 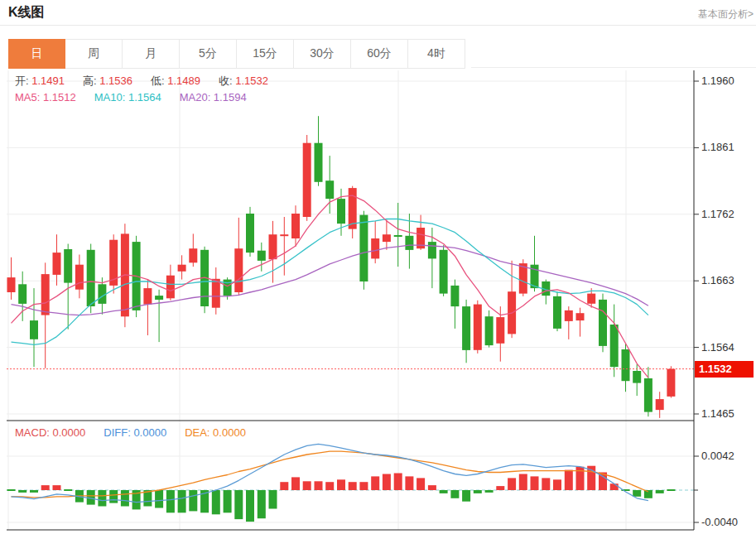 What do you see at coordinates (195, 98) in the screenshot?
I see `ma20-label: MA20:` at bounding box center [195, 98].